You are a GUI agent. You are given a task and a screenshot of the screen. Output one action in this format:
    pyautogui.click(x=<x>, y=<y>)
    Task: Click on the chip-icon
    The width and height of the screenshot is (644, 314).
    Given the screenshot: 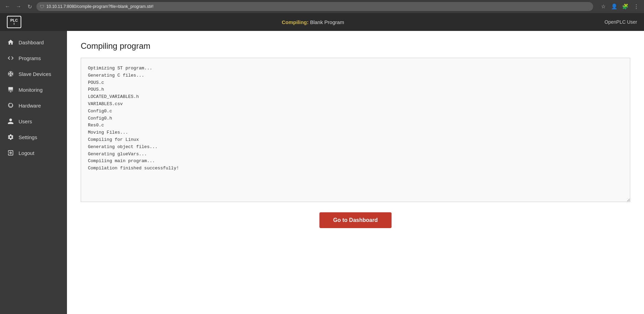 What is the action you would take?
    pyautogui.click(x=11, y=105)
    